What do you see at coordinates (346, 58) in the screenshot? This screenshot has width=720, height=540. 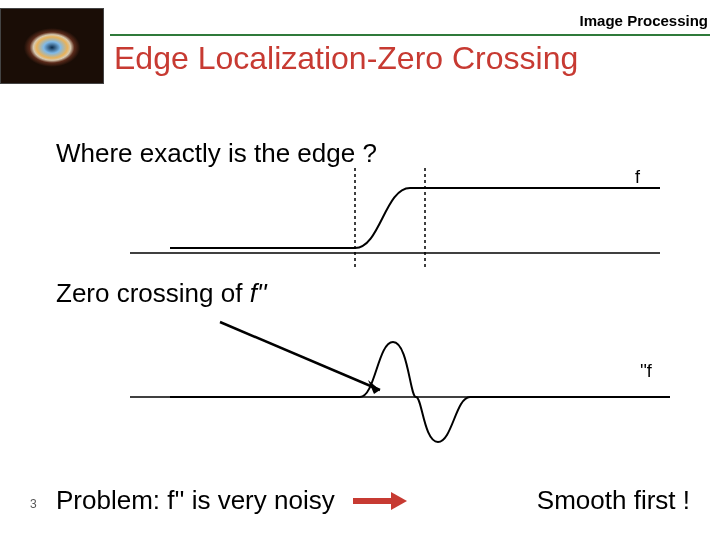 I see `slide-title: Edge Localization-Zero Crossing` at bounding box center [346, 58].